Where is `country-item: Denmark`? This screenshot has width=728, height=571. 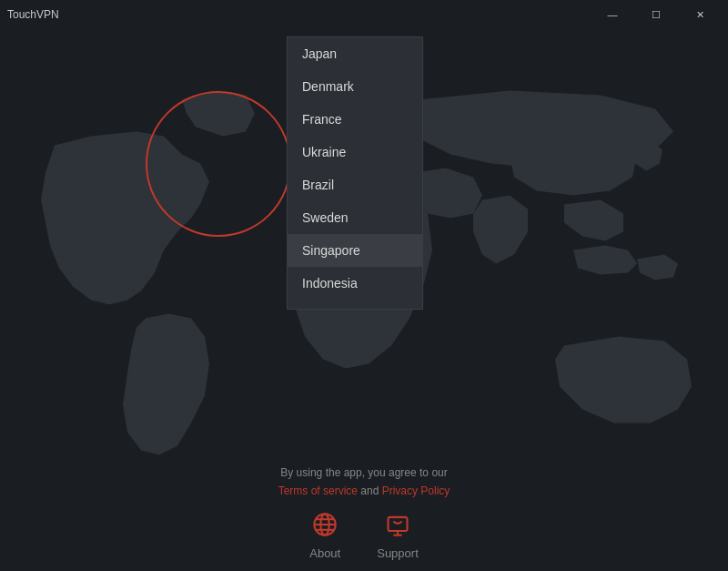
country-item: Denmark is located at coordinates (355, 87).